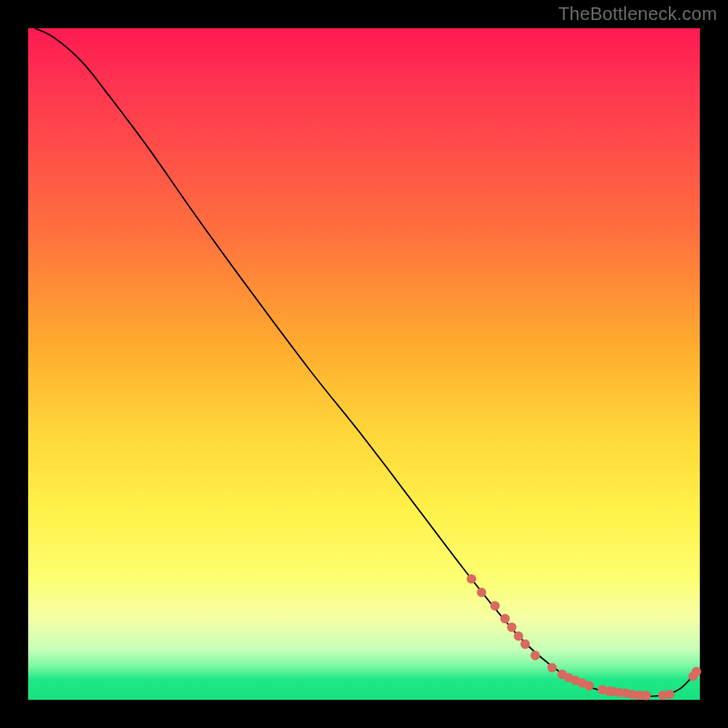 The image size is (728, 728). I want to click on highlight-dots-group, so click(584, 637).